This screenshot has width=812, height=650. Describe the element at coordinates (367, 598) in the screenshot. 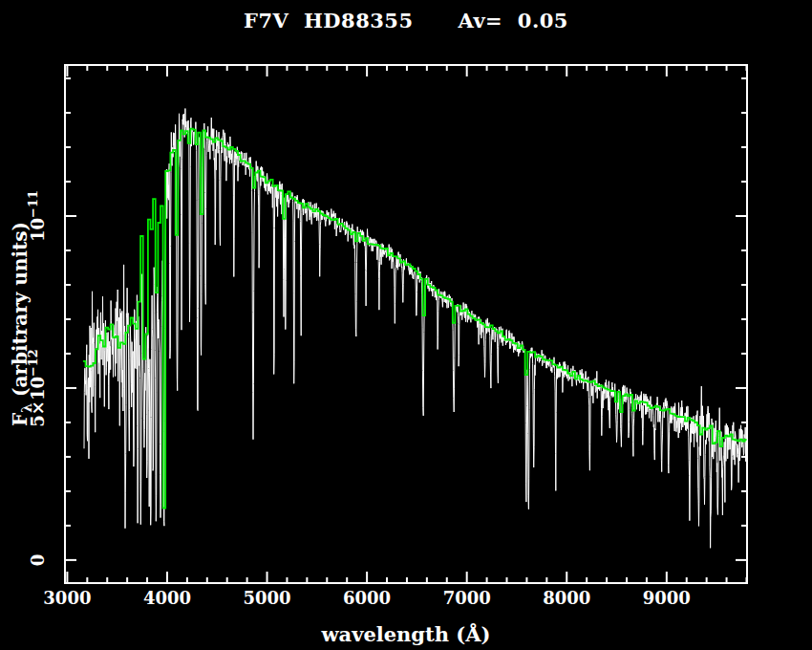

I see `x-tick-label: 6000` at that location.